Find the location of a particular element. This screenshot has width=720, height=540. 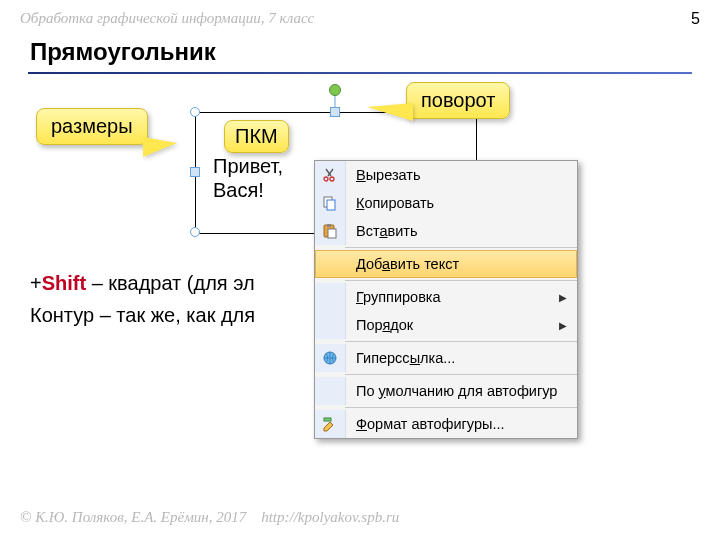

note-shift: +Shift – квадрат (для эл is located at coordinates (142, 284).